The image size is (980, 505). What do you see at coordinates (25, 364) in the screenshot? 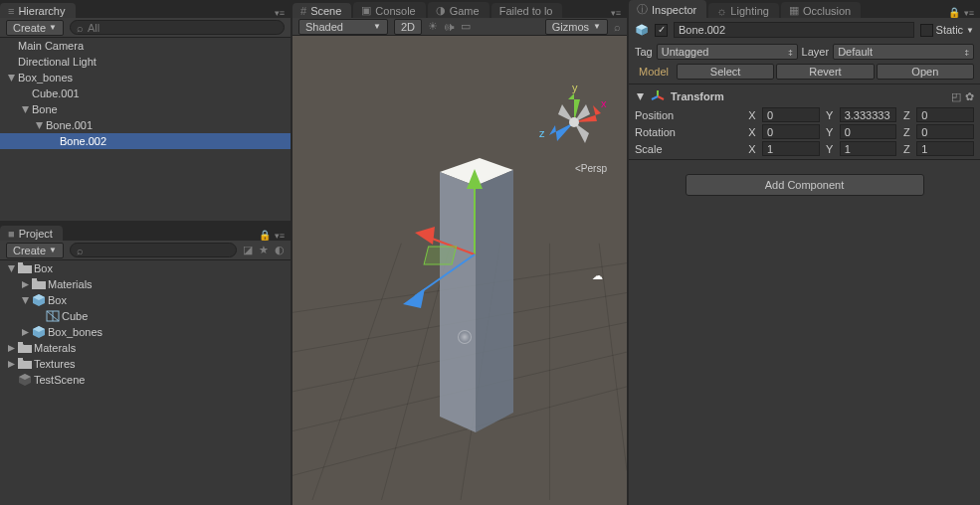
I see `folder-icon` at bounding box center [25, 364].